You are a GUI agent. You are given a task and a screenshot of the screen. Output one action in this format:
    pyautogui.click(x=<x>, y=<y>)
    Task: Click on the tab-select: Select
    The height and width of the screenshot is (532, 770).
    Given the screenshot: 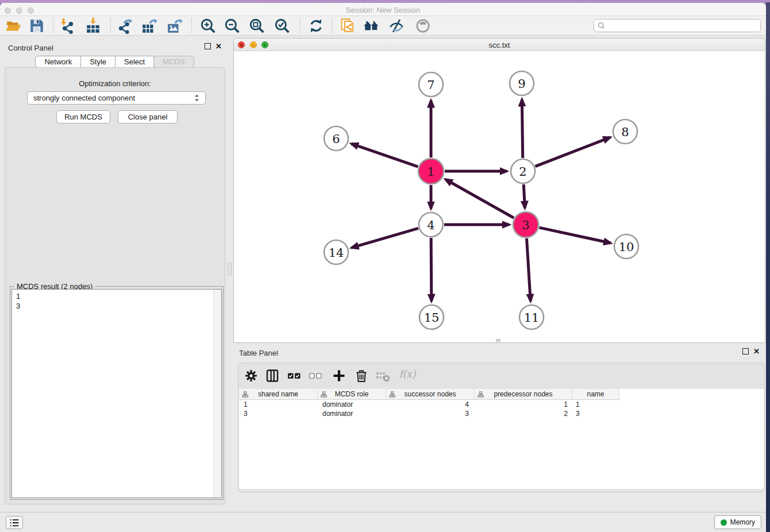 What is the action you would take?
    pyautogui.click(x=134, y=62)
    